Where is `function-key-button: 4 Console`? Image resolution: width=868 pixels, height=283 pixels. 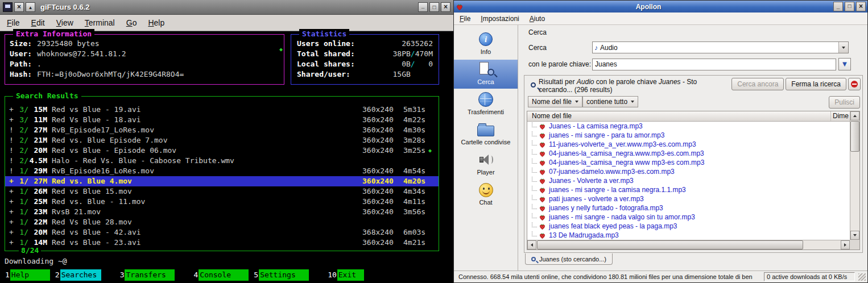
function-key-button: 4 Console is located at coordinates (221, 275).